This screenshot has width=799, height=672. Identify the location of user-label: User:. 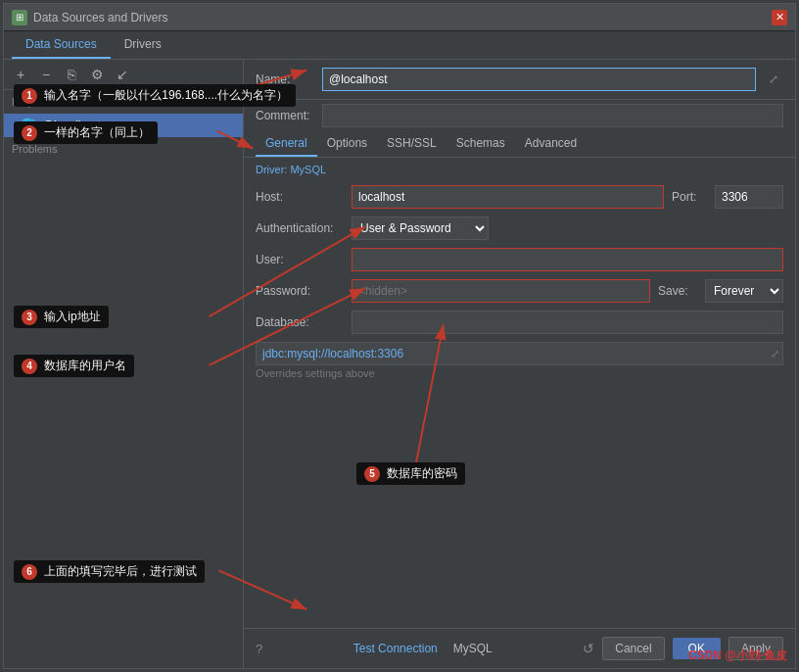
(300, 260).